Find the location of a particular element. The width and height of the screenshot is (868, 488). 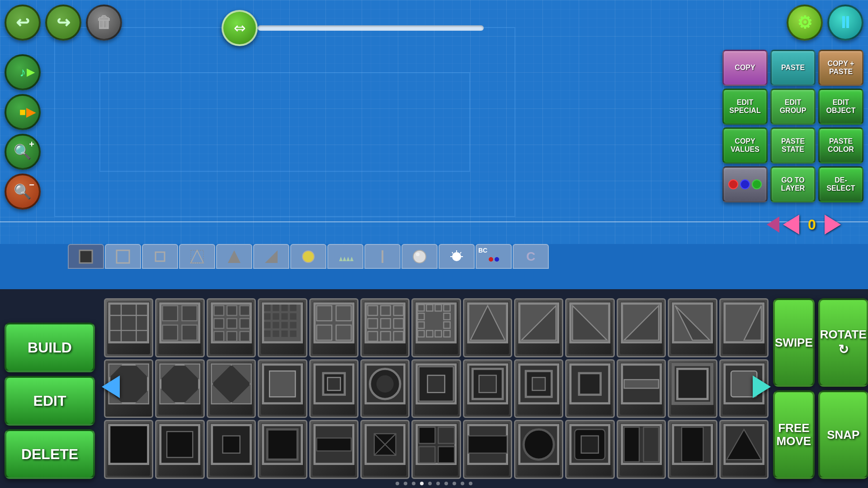

tab-slope is located at coordinates (271, 257).